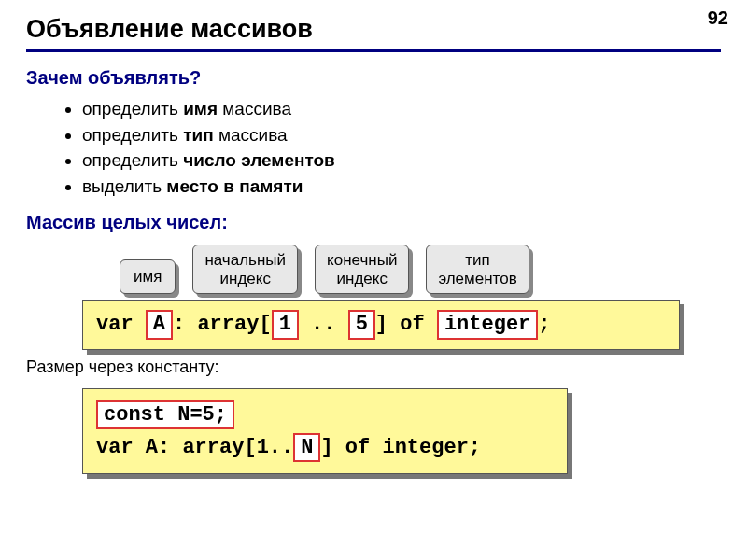  Describe the element at coordinates (374, 78) in the screenshot. I see `question-heading: Зачем объявлять?` at that location.